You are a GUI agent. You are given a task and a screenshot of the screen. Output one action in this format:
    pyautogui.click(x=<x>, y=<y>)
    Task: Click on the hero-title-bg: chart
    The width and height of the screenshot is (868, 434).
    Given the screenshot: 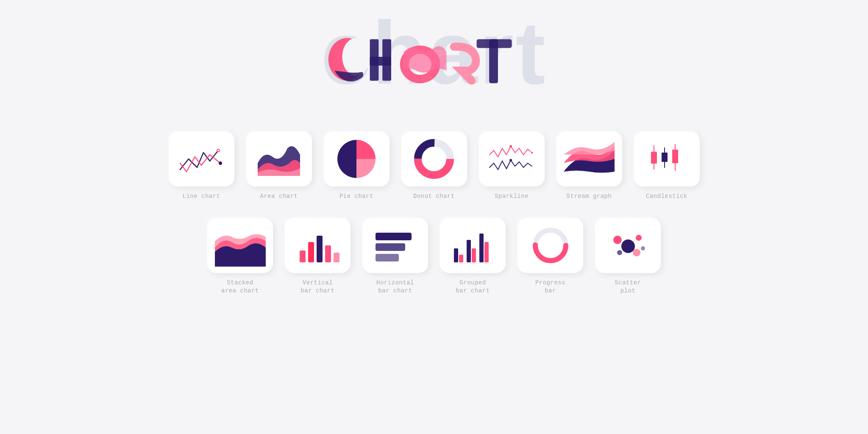 What is the action you would take?
    pyautogui.click(x=434, y=53)
    